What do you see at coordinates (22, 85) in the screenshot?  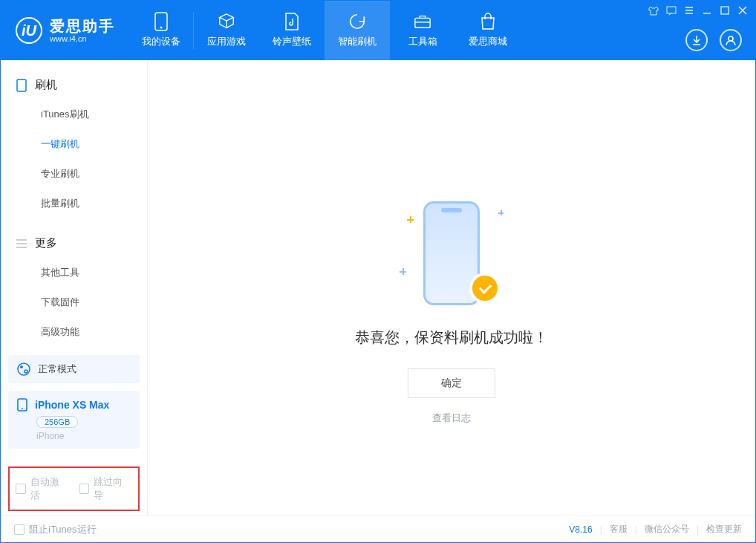 I see `phone-small-icon` at bounding box center [22, 85].